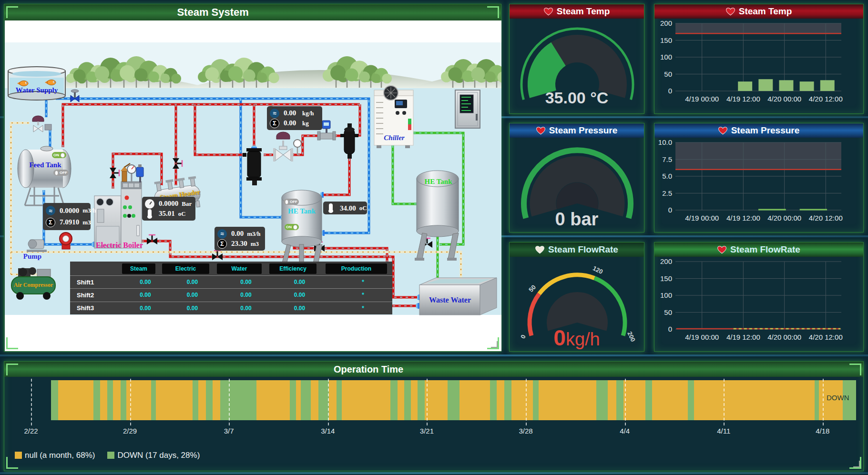 The image size is (868, 475). What do you see at coordinates (107, 455) in the screenshot?
I see `timeline-legend: null (a month, 68%)DOWN (17 days, 28%)` at bounding box center [107, 455].